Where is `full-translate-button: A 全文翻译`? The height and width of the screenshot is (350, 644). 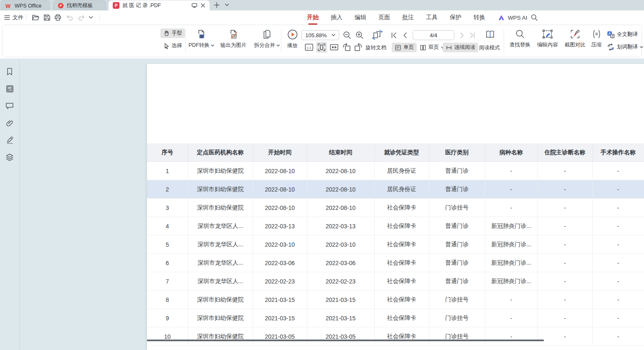 full-translate-button: A 全文翻译 is located at coordinates (622, 34).